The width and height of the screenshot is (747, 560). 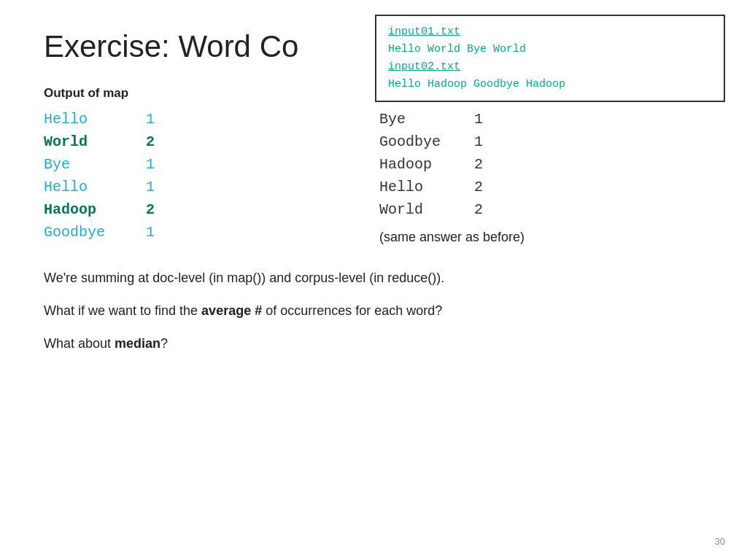 I want to click on map-word: World, so click(x=88, y=141).